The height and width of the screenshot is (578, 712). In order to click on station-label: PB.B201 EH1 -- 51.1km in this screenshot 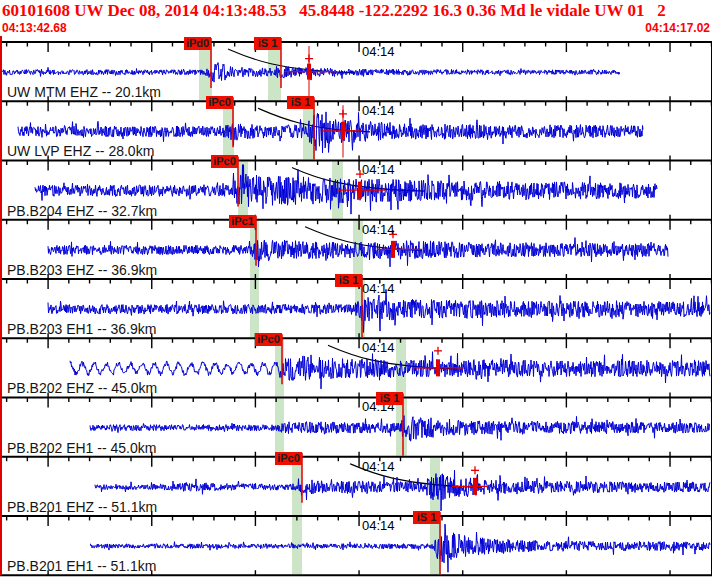, I will do `click(82, 566)`.